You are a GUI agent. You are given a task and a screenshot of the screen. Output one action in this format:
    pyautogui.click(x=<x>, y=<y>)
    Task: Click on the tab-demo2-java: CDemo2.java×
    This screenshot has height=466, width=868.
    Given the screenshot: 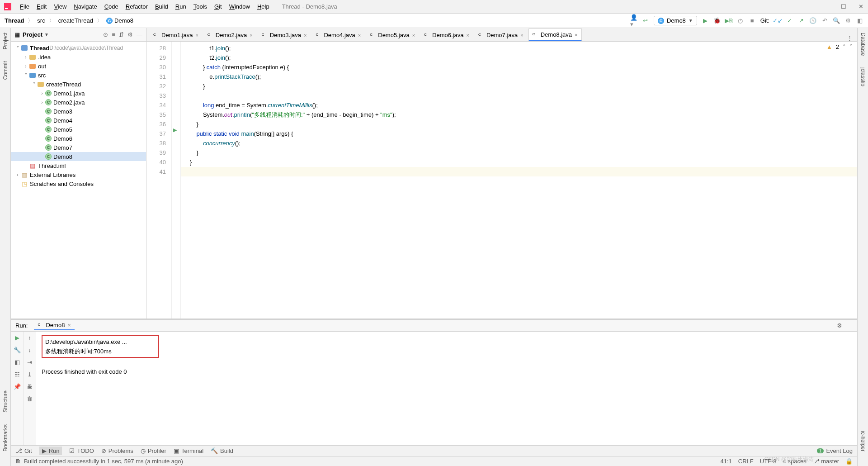 What is the action you would take?
    pyautogui.click(x=230, y=35)
    